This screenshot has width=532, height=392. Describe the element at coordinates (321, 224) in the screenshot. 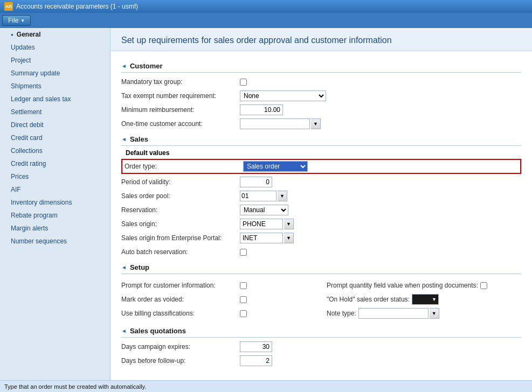

I see `sales-origin-row: Sales origin: ▼` at that location.